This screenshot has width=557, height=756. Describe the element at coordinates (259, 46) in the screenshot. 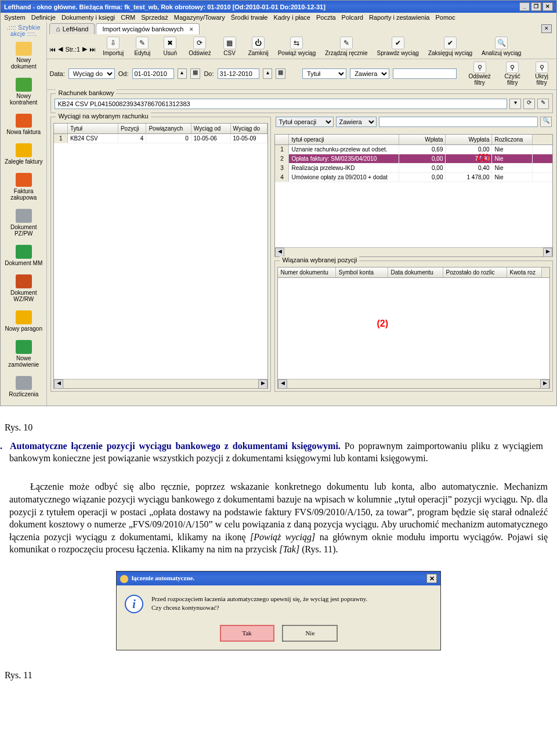

I see `toolbar-button: ⏻Zamknij` at that location.